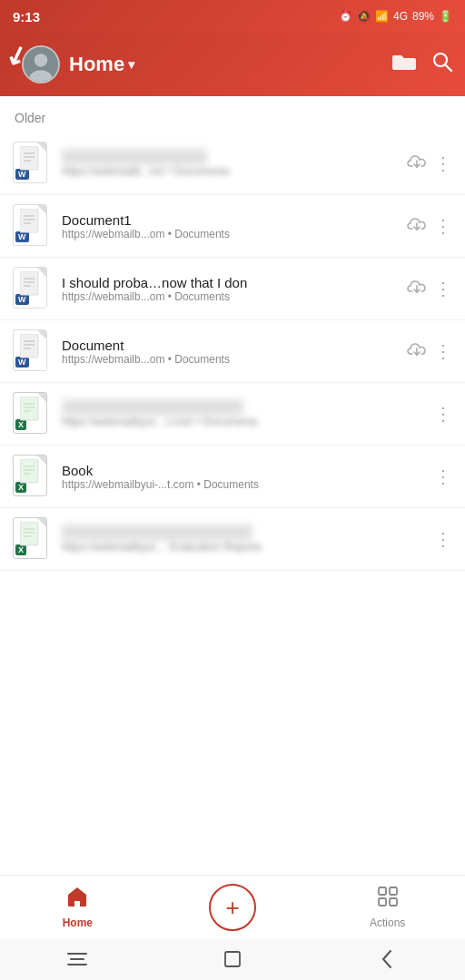 This screenshot has height=980, width=465. I want to click on file-info: Document1 https://webmailb...om • Docume…, so click(229, 227).